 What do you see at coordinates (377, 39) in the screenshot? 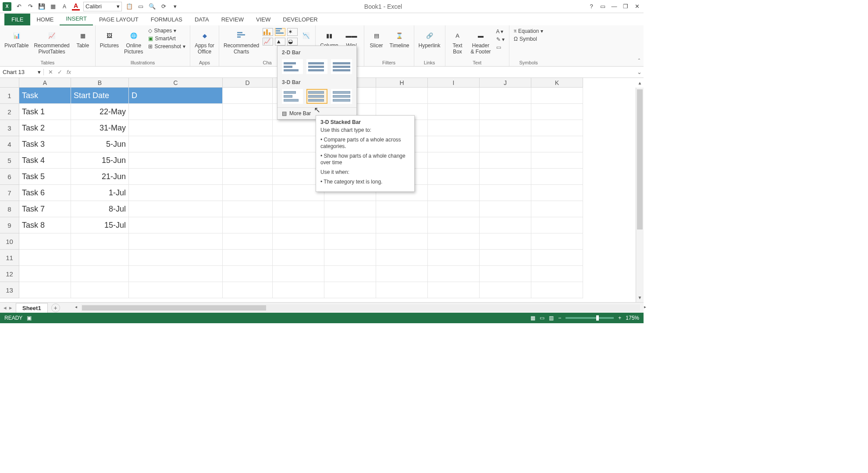
I see `slicer-button: ▤Slicer` at bounding box center [377, 39].